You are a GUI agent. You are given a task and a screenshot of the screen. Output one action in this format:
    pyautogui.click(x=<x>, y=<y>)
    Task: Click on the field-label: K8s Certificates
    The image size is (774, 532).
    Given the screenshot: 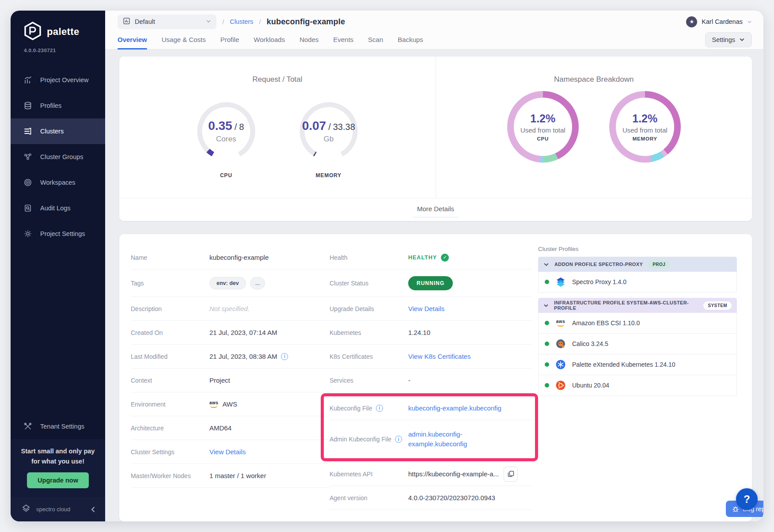 What is the action you would take?
    pyautogui.click(x=369, y=357)
    